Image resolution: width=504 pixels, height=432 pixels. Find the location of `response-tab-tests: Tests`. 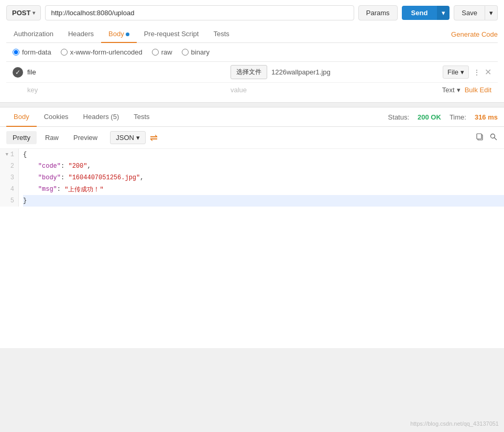

response-tab-tests: Tests is located at coordinates (141, 117).